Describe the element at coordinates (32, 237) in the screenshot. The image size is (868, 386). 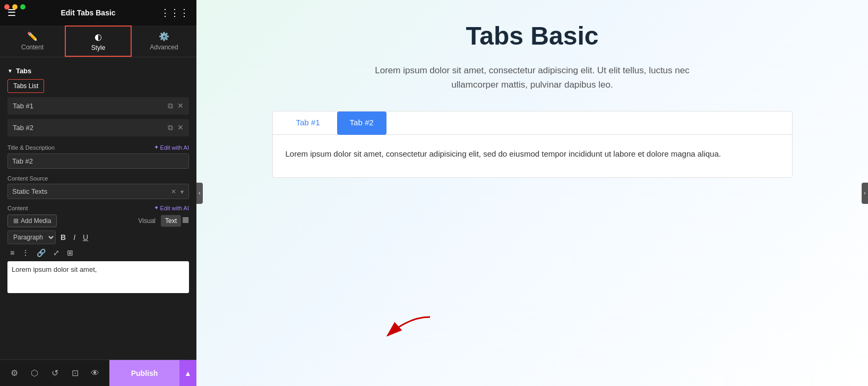
I see `format-select: Paragraph Heading 1 Heading 2` at that location.